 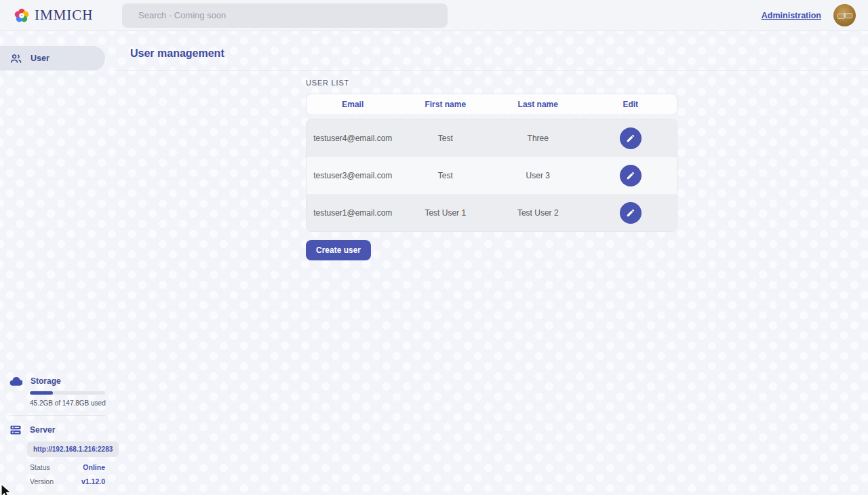 What do you see at coordinates (41, 393) in the screenshot?
I see `storage-progress-fill` at bounding box center [41, 393].